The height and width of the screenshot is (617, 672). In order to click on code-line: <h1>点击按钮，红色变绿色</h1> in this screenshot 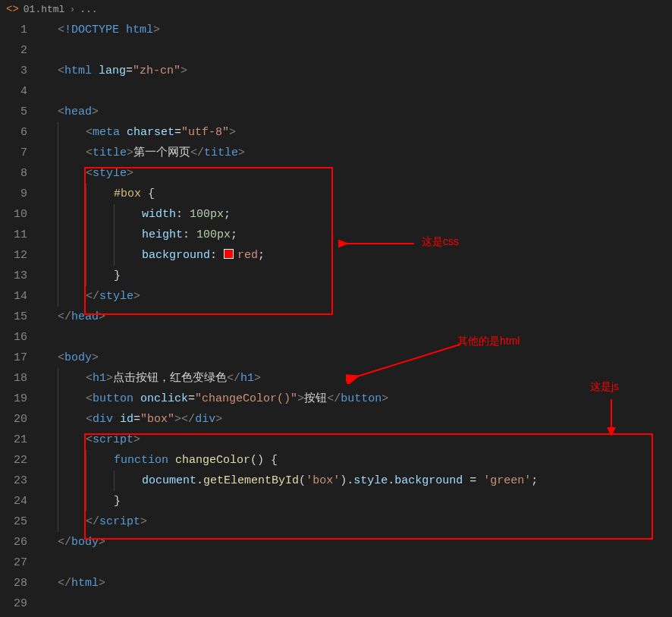, I will do `click(357, 378)`.